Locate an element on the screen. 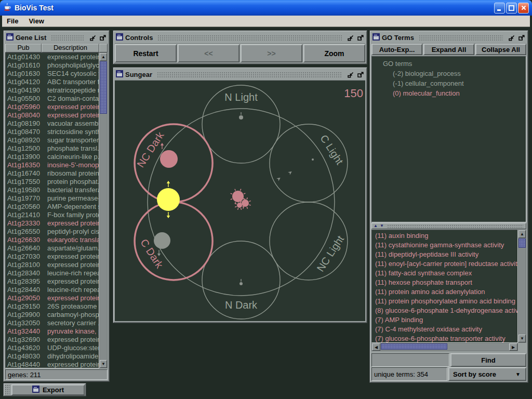 Image resolution: width=532 pixels, height=399 pixels. window-close-button is located at coordinates (524, 8).